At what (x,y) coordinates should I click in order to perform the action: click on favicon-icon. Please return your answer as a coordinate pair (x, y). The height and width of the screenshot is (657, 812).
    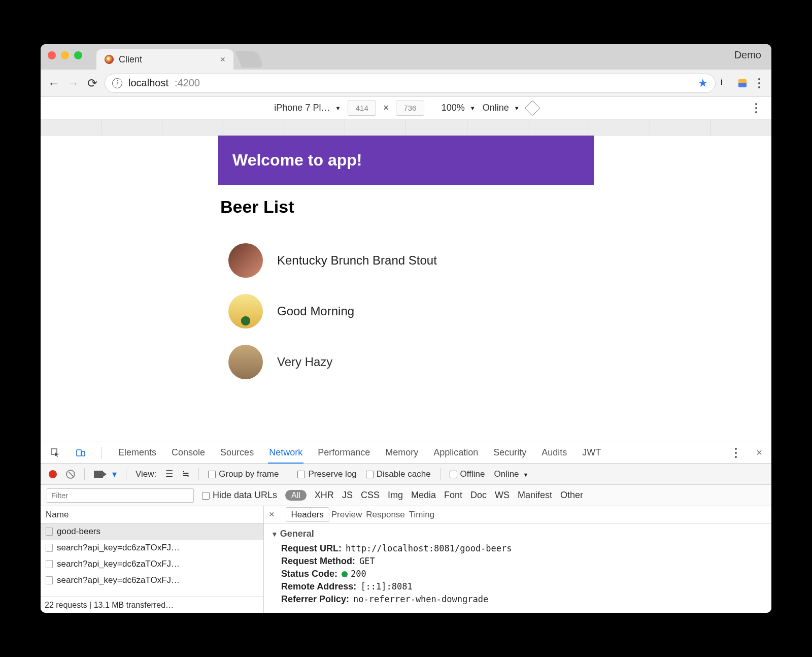
    Looking at the image, I should click on (109, 59).